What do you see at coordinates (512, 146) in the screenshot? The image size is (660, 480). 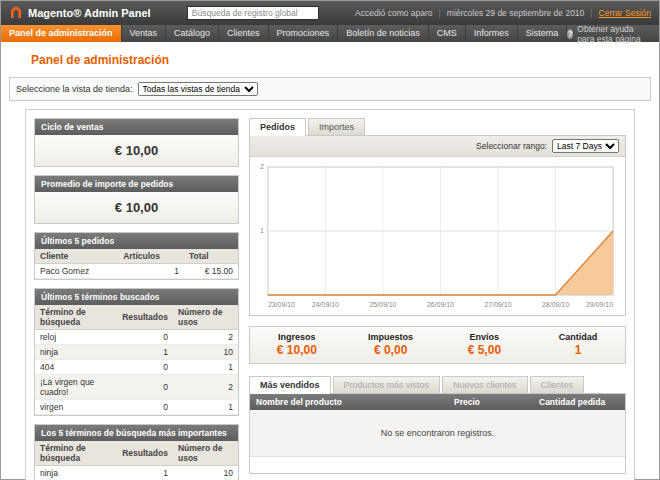 I see `range-label: Seleccionar rango:` at bounding box center [512, 146].